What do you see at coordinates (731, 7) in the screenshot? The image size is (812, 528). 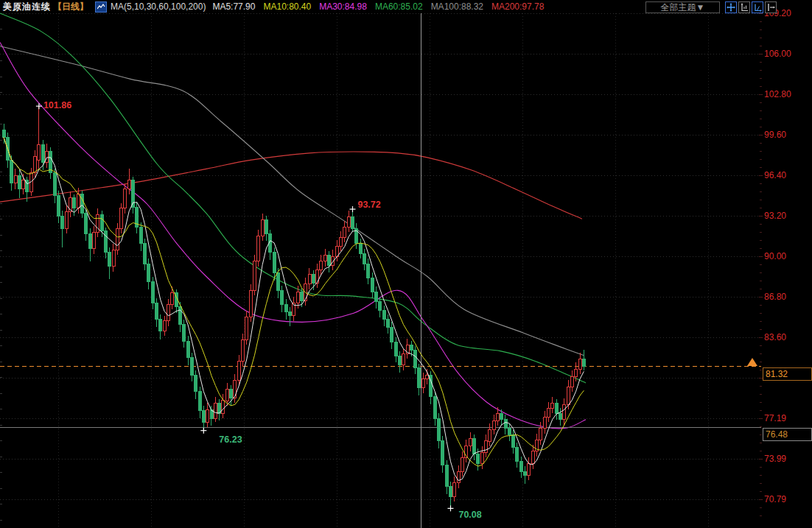 I see `pan-crosshair-icon` at bounding box center [731, 7].